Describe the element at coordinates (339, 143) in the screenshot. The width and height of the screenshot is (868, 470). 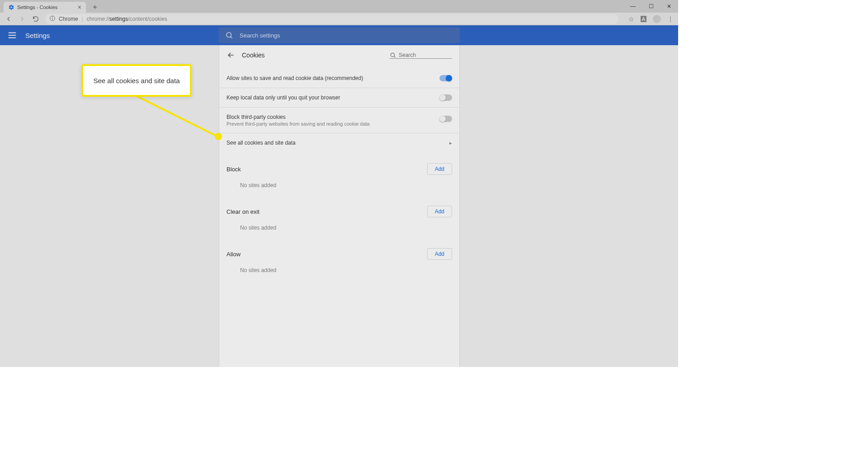
I see `row-see-all-cookies: See all cookies and site data ▸` at that location.